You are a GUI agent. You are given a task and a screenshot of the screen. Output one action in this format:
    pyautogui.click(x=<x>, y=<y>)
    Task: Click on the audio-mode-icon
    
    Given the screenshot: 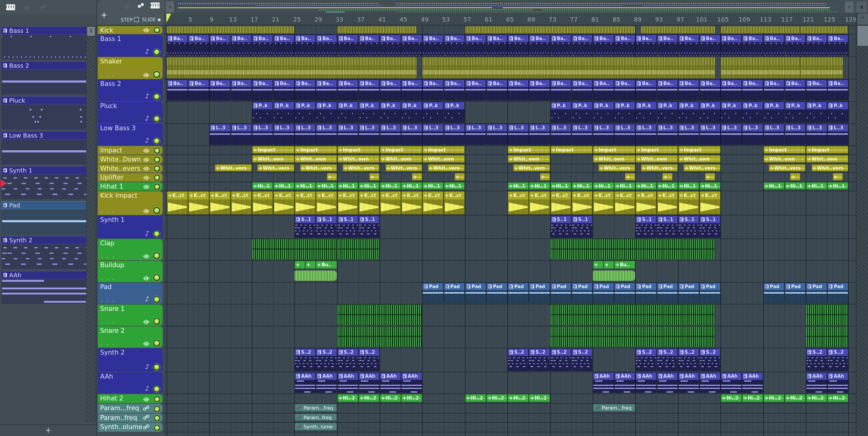 What is the action you would take?
    pyautogui.click(x=127, y=6)
    